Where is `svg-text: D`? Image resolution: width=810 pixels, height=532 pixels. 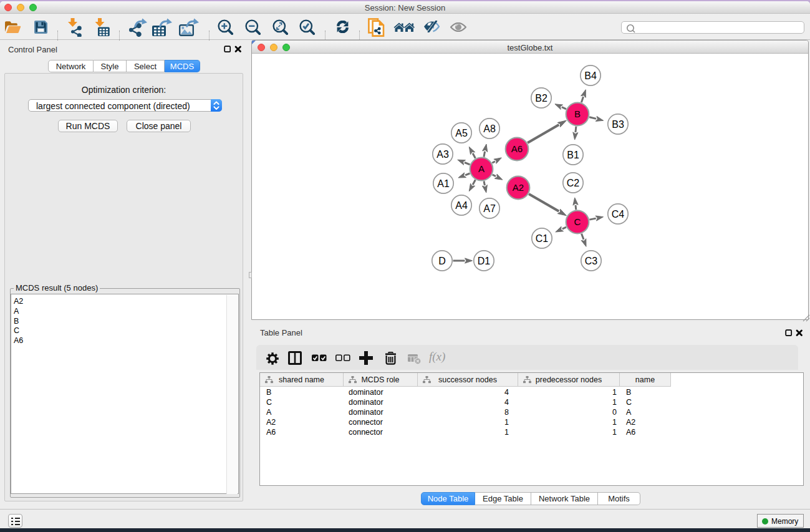
svg-text: D is located at coordinates (442, 261).